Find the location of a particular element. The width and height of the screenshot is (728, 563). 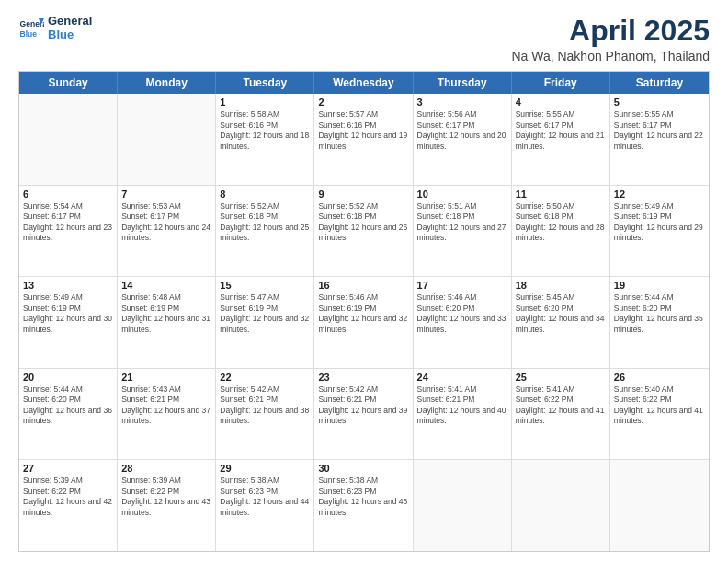

cell-detail: Sunrise: 5:50 AM Sunset: 6:18 PM Dayligh… is located at coordinates (561, 223).